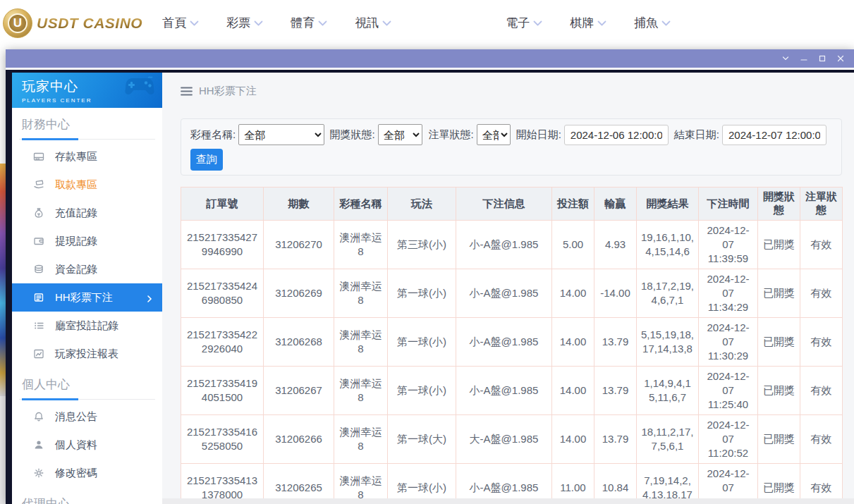 Image resolution: width=854 pixels, height=504 pixels. I want to click on sidebar-item-hall-bet-record: 廳室投註記錄, so click(87, 326).